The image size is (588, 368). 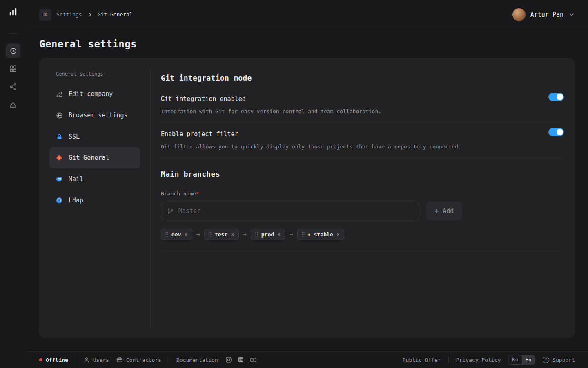 I want to click on status-label: Offline, so click(x=57, y=360).